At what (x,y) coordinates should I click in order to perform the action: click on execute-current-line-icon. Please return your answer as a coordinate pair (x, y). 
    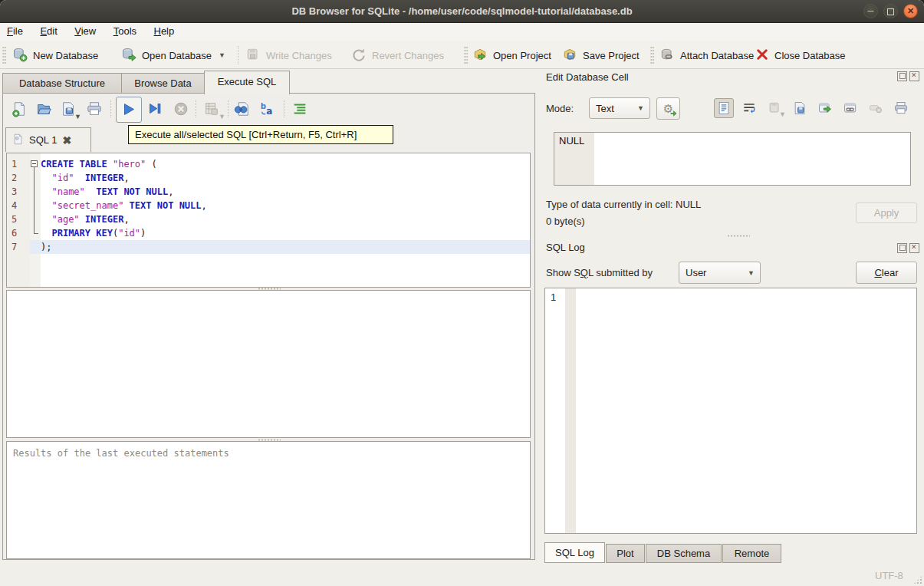
    Looking at the image, I should click on (155, 109).